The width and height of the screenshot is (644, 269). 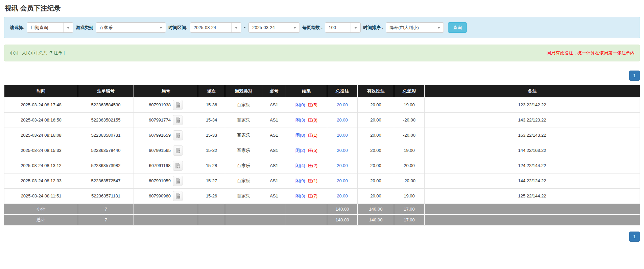 What do you see at coordinates (160, 120) in the screenshot?
I see `round-id-value: 607991774` at bounding box center [160, 120].